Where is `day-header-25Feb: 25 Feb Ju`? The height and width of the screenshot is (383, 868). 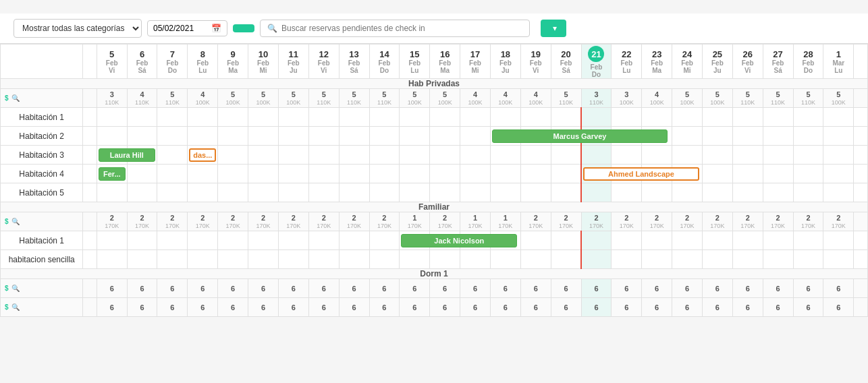 day-header-25Feb: 25 Feb Ju is located at coordinates (717, 62).